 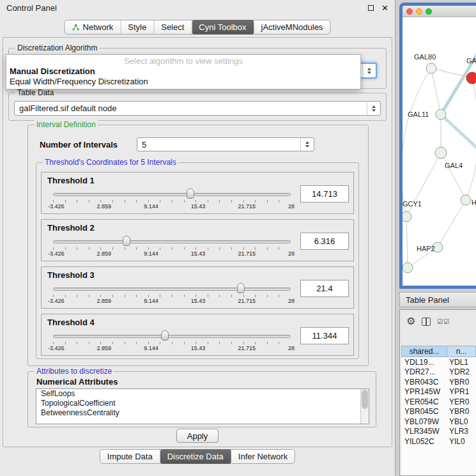 I want to click on slider-scale: -3.4262.8599.14415.4321.71528, so click(x=171, y=301).